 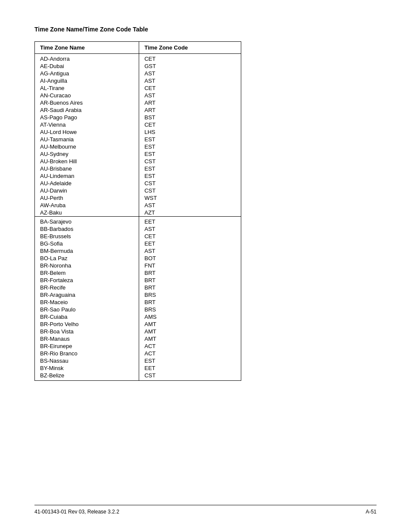 What do you see at coordinates (371, 512) in the screenshot?
I see `footer-right: A-51` at bounding box center [371, 512].